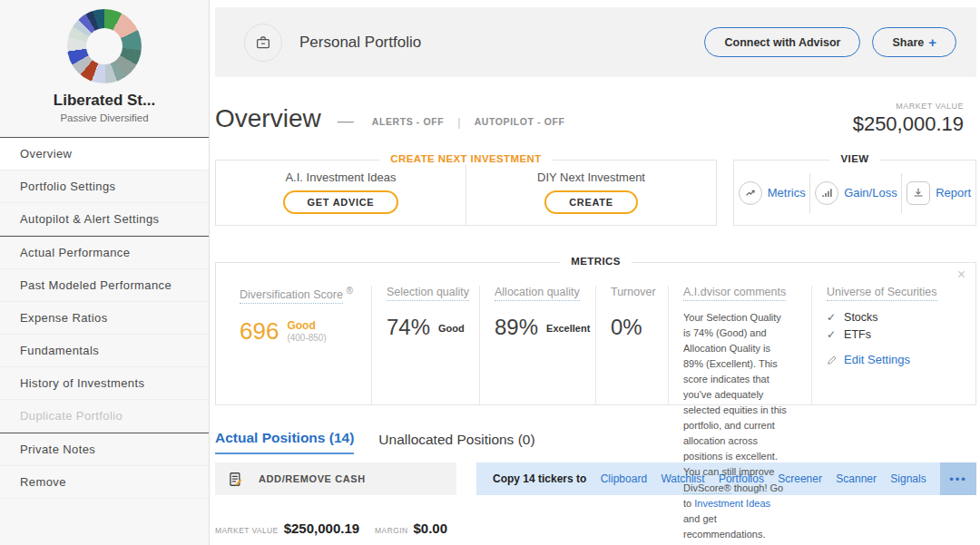 The width and height of the screenshot is (980, 545). What do you see at coordinates (104, 416) in the screenshot?
I see `sidebar-item-duplicate-portfolio: Duplicate Portfolio` at bounding box center [104, 416].